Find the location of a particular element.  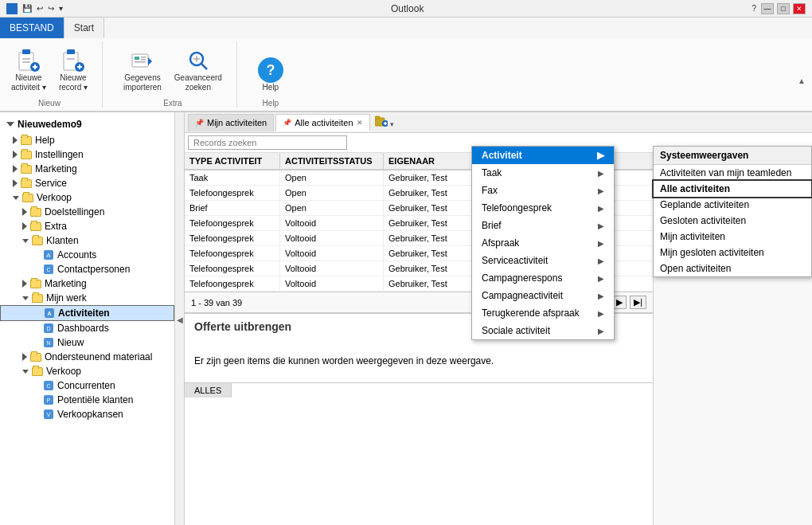

sidebar-item-nieuw: N Nieuw is located at coordinates (88, 343).